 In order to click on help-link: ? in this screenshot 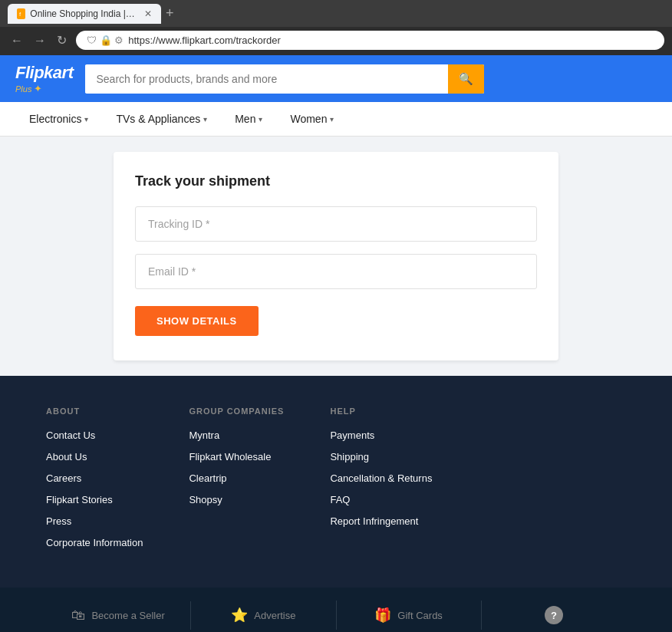, I will do `click(554, 615)`.